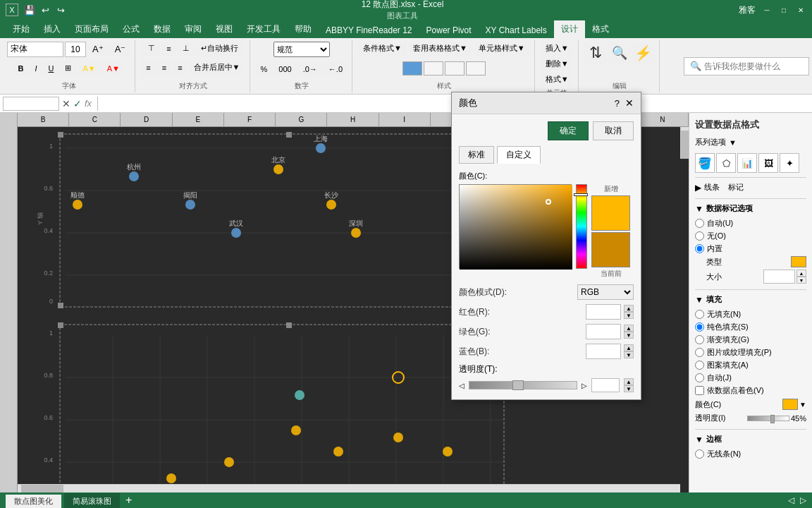 The width and height of the screenshot is (812, 508). I want to click on transparency-slider, so click(768, 418).